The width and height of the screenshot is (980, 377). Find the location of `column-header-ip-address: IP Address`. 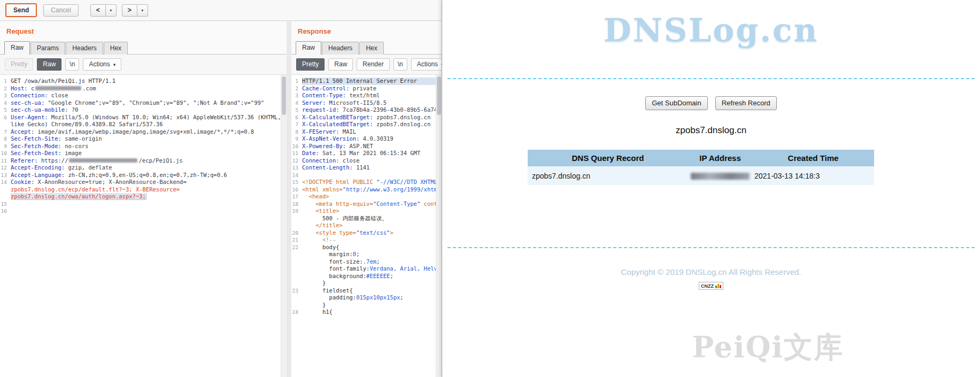

column-header-ip-address: IP Address is located at coordinates (720, 158).